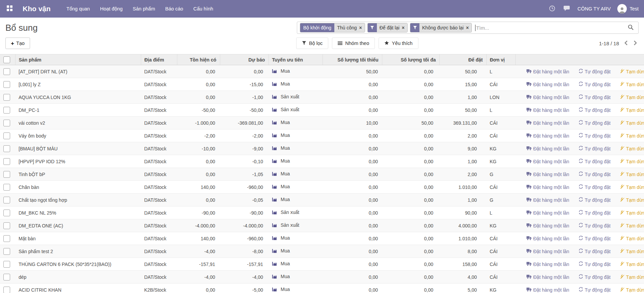  What do you see at coordinates (322, 110) in the screenshot?
I see `table-row: DM_PC-1 DAT/Stock -50,00 -50,00 Sản xuất…` at bounding box center [322, 110].